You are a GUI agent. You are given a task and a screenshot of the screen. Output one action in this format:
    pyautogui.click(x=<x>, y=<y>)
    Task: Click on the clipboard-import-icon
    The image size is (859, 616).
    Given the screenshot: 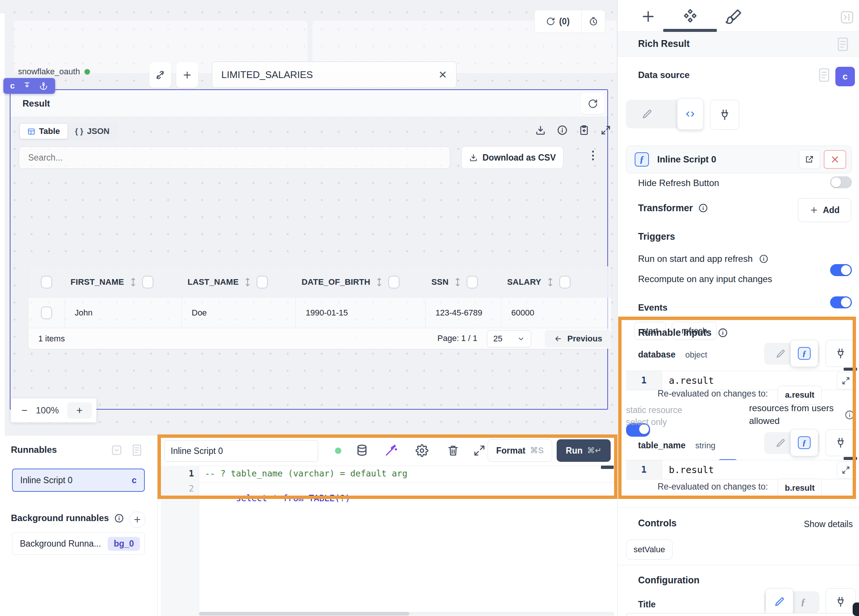 What is the action you would take?
    pyautogui.click(x=584, y=130)
    